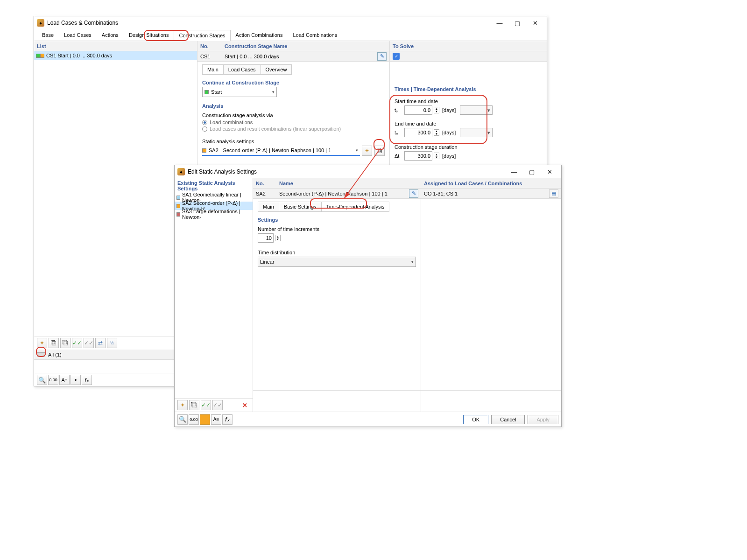  What do you see at coordinates (380, 151) in the screenshot?
I see `edit-settings-icon: ⿻` at bounding box center [380, 151].